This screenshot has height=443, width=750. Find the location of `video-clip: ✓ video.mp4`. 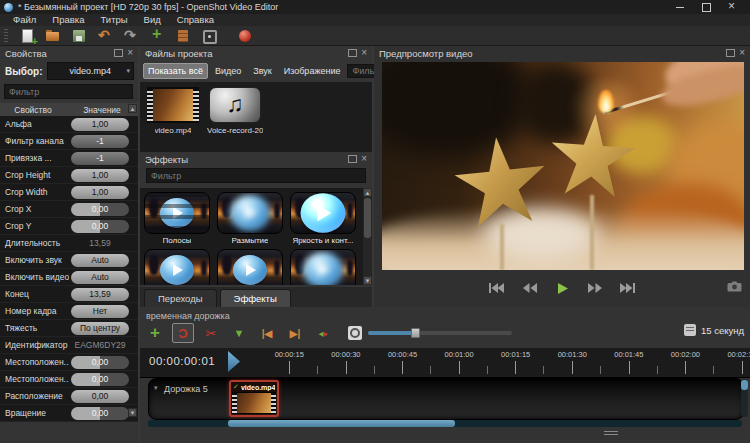

video-clip: ✓ video.mp4 is located at coordinates (254, 398).